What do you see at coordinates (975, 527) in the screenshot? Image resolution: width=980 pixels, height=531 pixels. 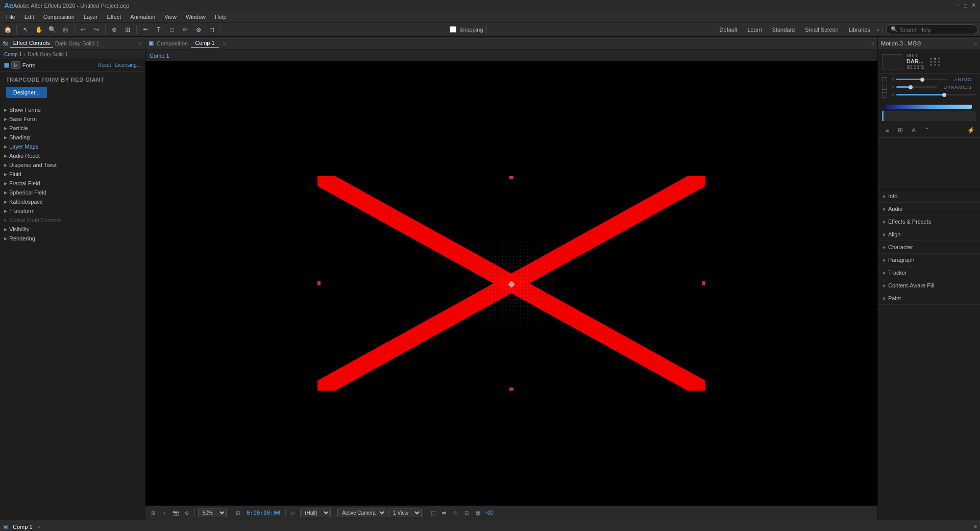 I see `tl-menu-icon: ≡` at bounding box center [975, 527].